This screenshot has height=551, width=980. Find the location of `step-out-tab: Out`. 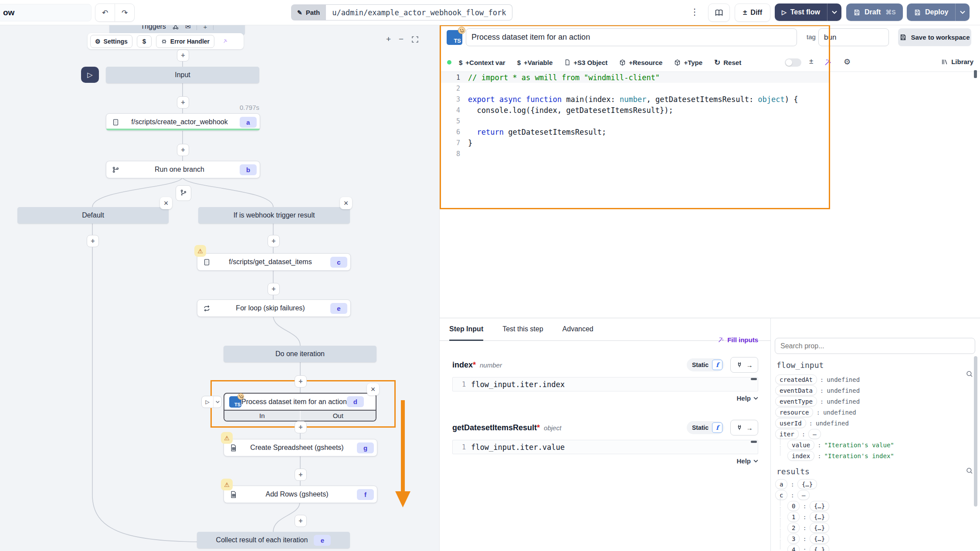

step-out-tab: Out is located at coordinates (338, 416).